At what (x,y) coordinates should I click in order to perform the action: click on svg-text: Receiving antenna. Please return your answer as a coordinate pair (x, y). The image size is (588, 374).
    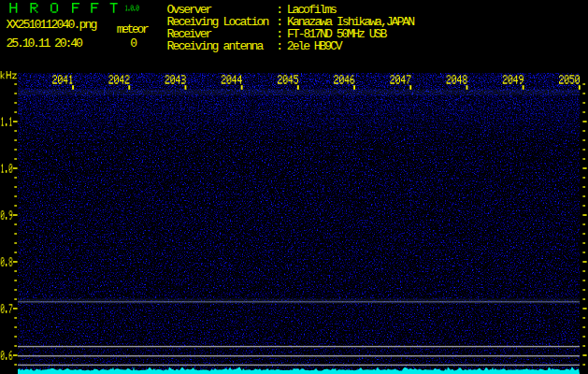
    Looking at the image, I should click on (216, 47).